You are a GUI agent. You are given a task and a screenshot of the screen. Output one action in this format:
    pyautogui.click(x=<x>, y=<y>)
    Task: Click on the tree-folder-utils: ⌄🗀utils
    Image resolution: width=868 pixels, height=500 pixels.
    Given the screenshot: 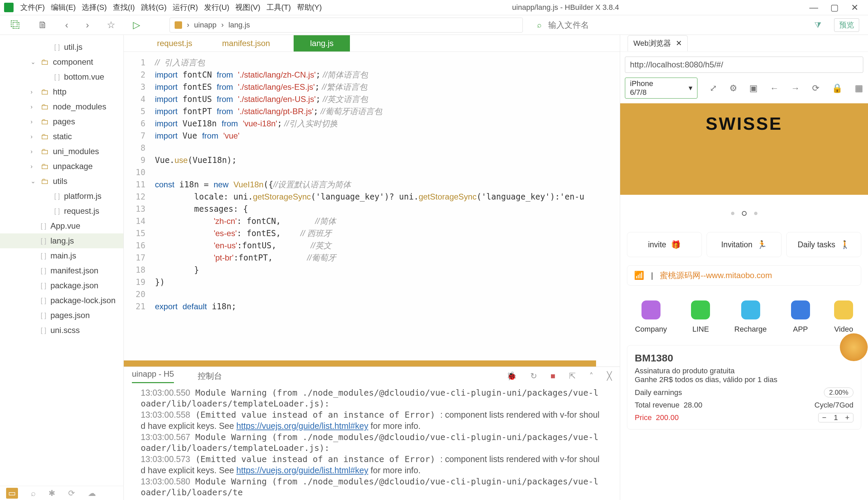 What is the action you would take?
    pyautogui.click(x=62, y=181)
    